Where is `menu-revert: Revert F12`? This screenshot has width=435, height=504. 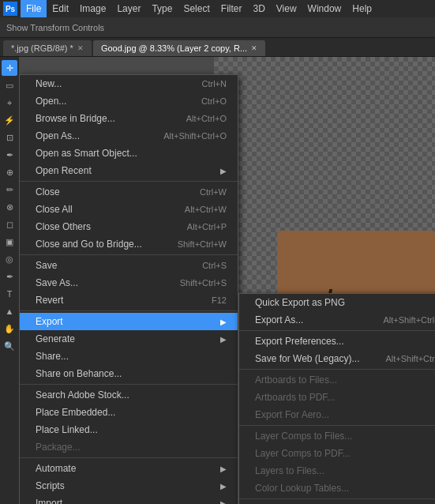 menu-revert: Revert F12 is located at coordinates (129, 300).